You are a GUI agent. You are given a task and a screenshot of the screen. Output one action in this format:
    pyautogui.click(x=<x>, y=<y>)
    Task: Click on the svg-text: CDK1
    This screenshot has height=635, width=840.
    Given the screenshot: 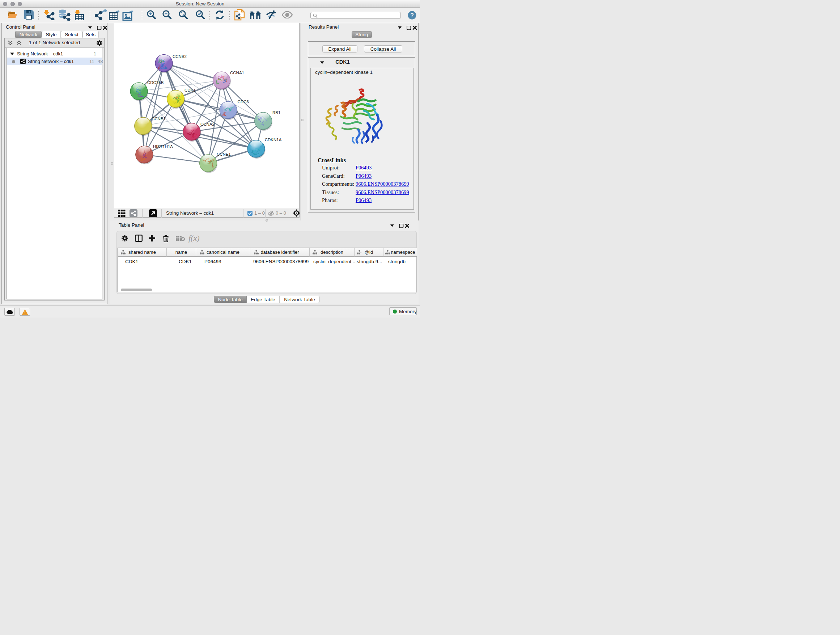 What is the action you would take?
    pyautogui.click(x=190, y=90)
    